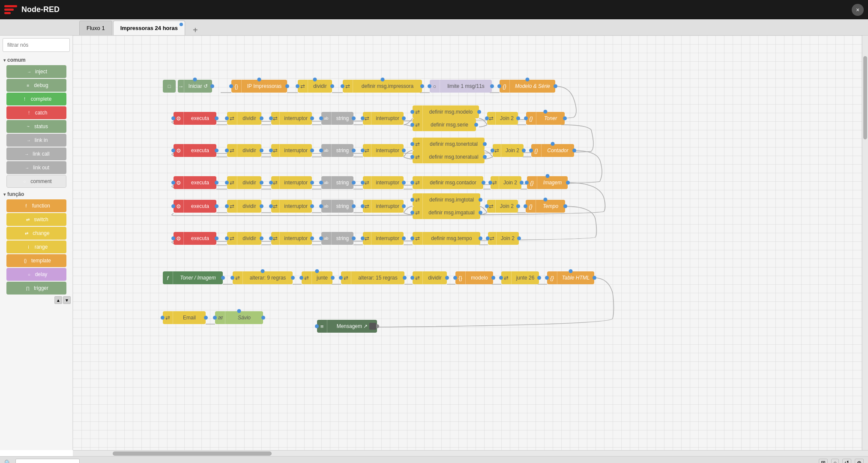  What do you see at coordinates (338, 238) in the screenshot?
I see `flow-node-string6: ab string` at bounding box center [338, 238].